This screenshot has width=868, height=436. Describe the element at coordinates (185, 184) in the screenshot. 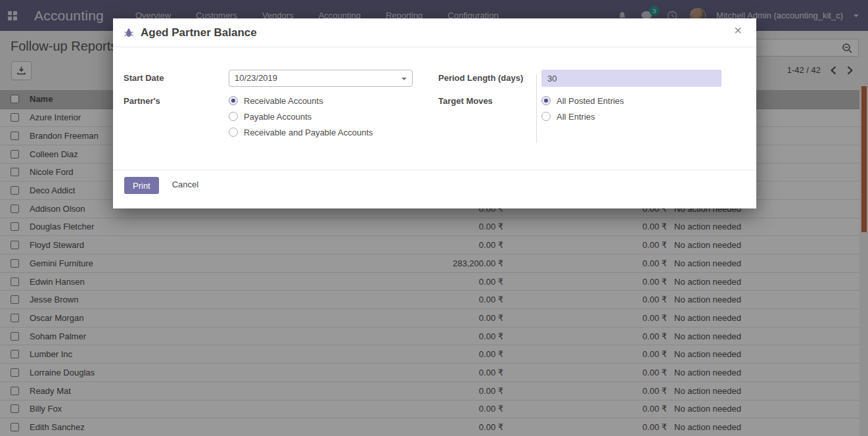

I see `cancel-button: Cancel` at that location.